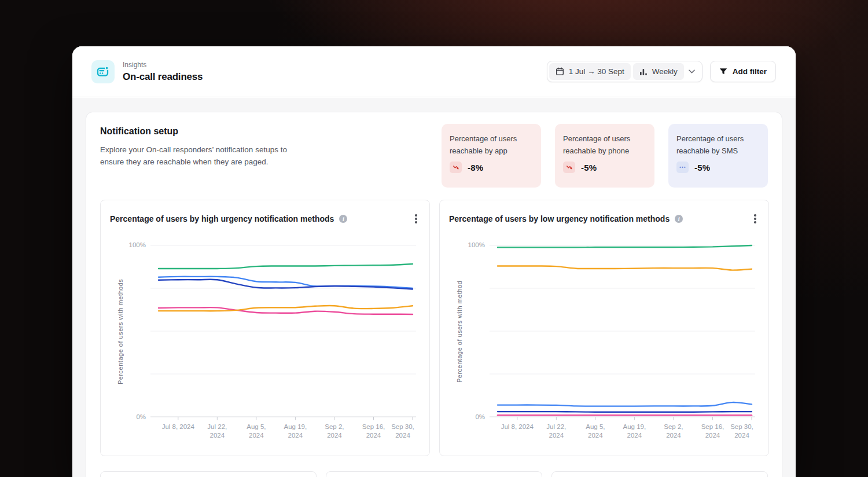  I want to click on chart-title: Percentage of users by high urgency noti…, so click(222, 219).